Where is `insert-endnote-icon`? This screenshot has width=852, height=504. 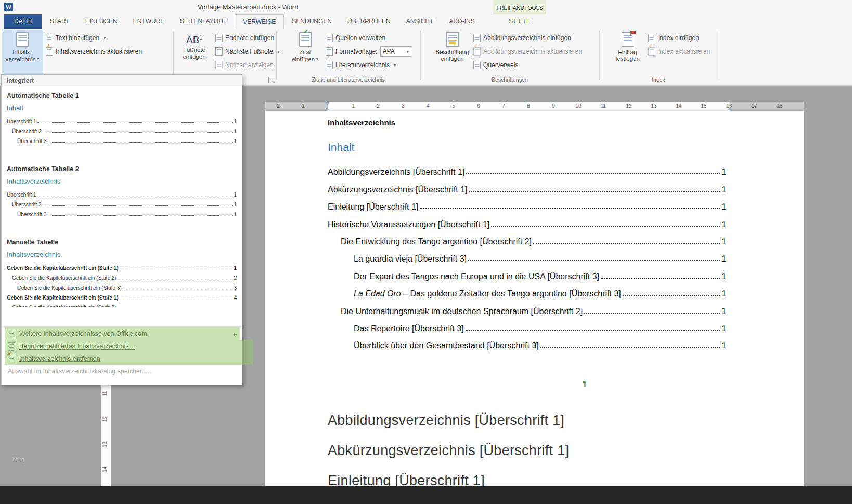
insert-endnote-icon is located at coordinates (219, 38).